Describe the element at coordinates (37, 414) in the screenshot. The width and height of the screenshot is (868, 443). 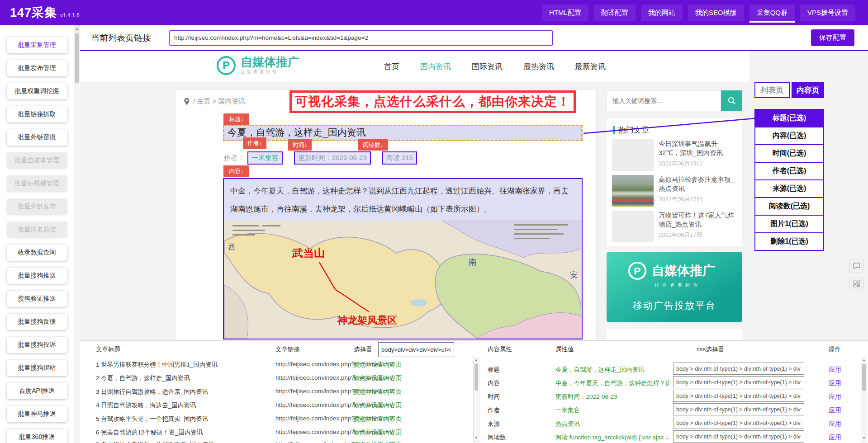
I see `sidebar-item-shenma-push: 批量神马推送` at that location.